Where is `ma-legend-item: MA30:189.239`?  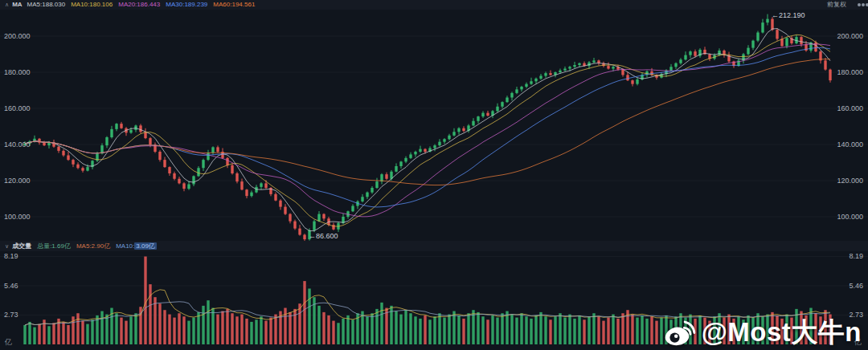 ma-legend-item: MA30:189.239 is located at coordinates (186, 5).